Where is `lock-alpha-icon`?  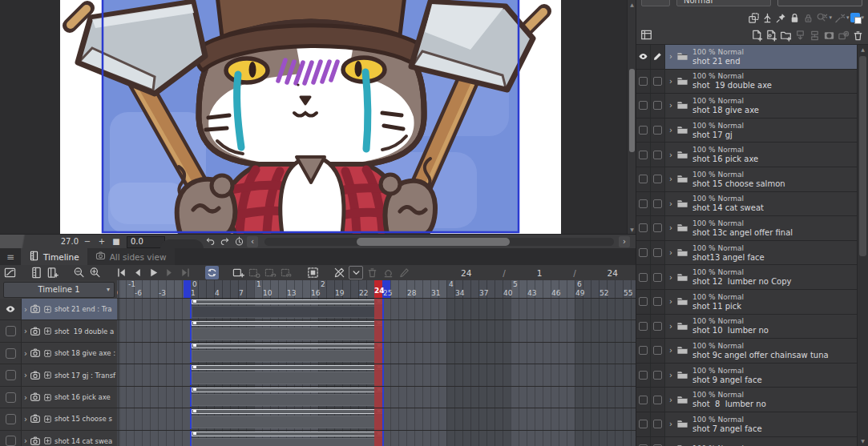 lock-alpha-icon is located at coordinates (808, 18).